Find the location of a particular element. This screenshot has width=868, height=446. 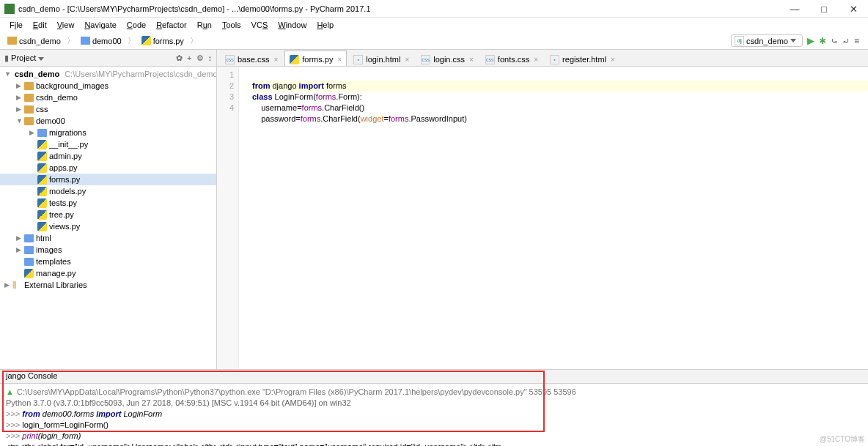

tree-item: models.py is located at coordinates (108, 191).